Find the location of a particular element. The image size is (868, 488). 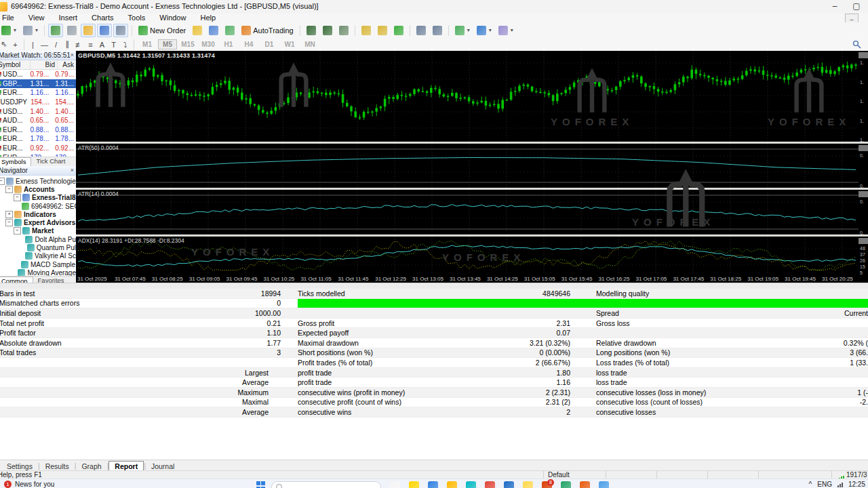

terminal-toggle is located at coordinates (104, 30).